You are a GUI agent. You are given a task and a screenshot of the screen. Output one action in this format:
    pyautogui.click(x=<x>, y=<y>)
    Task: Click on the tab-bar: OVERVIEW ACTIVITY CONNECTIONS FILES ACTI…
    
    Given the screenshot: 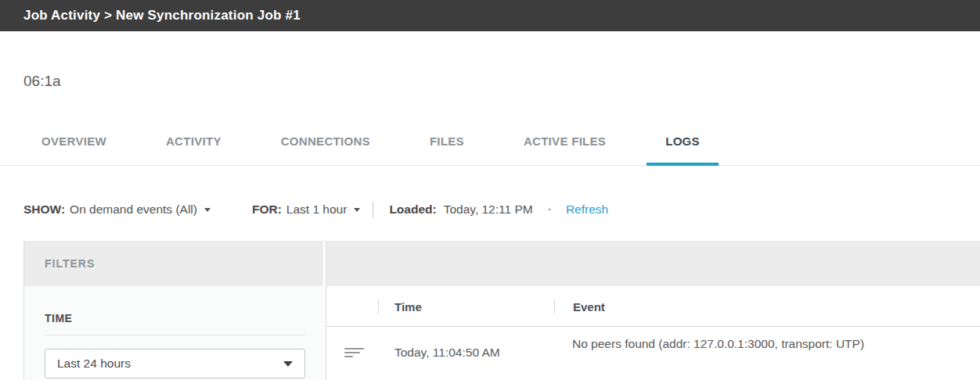 What is the action you would take?
    pyautogui.click(x=490, y=150)
    